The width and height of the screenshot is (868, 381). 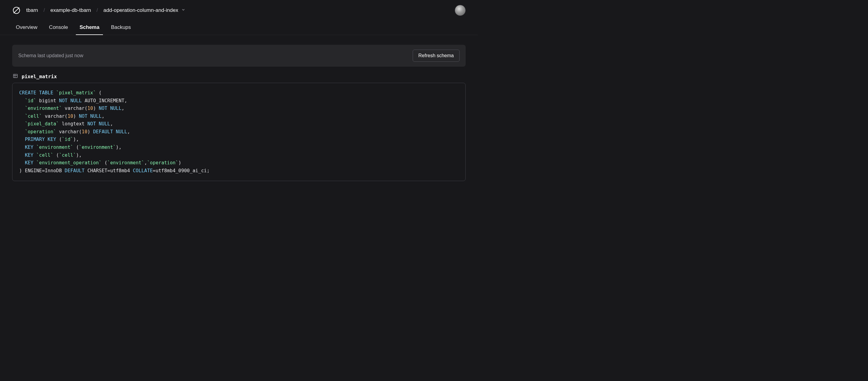 What do you see at coordinates (121, 28) in the screenshot?
I see `tab-backups: Backups` at bounding box center [121, 28].